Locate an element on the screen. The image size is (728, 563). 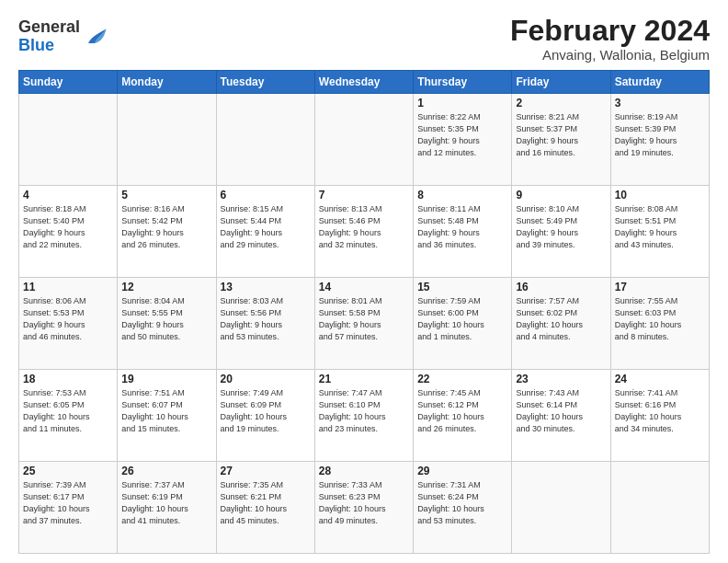
calendar-subtitle: Anvaing, Wallonia, Belgium is located at coordinates (610, 55).